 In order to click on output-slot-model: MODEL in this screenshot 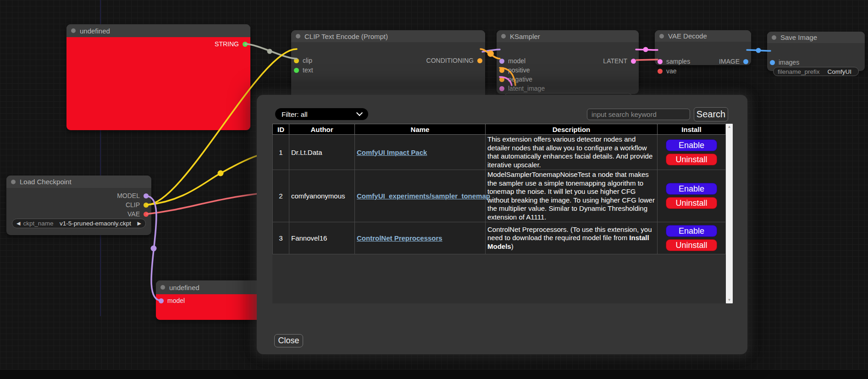, I will do `click(133, 196)`.